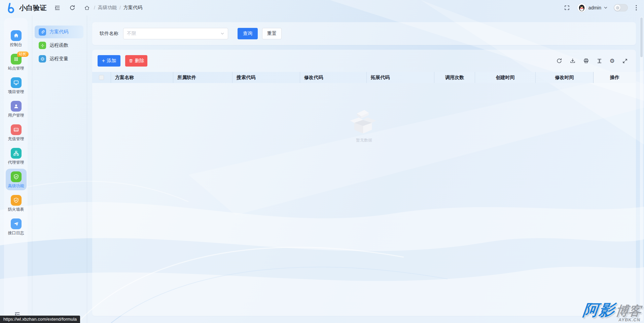 The image size is (644, 323). Describe the element at coordinates (621, 8) in the screenshot. I see `theme-toggle` at that location.